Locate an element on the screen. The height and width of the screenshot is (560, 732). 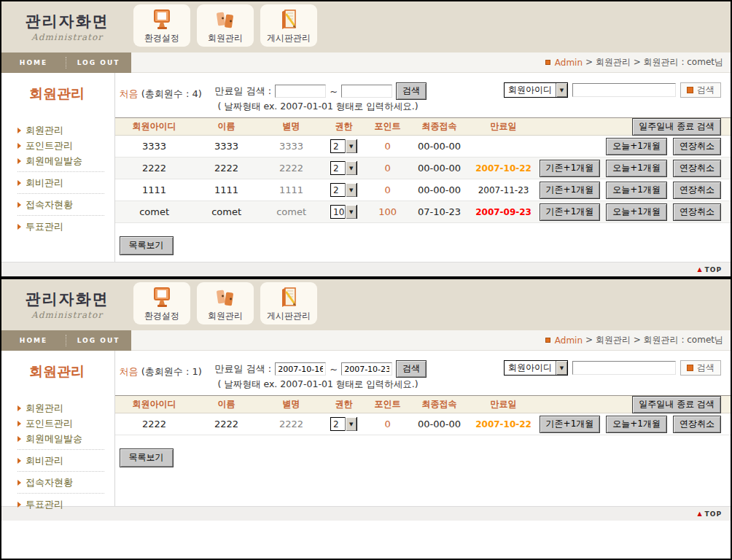
cell-actions: 오늘+1개월 연장취소 is located at coordinates (635, 147).